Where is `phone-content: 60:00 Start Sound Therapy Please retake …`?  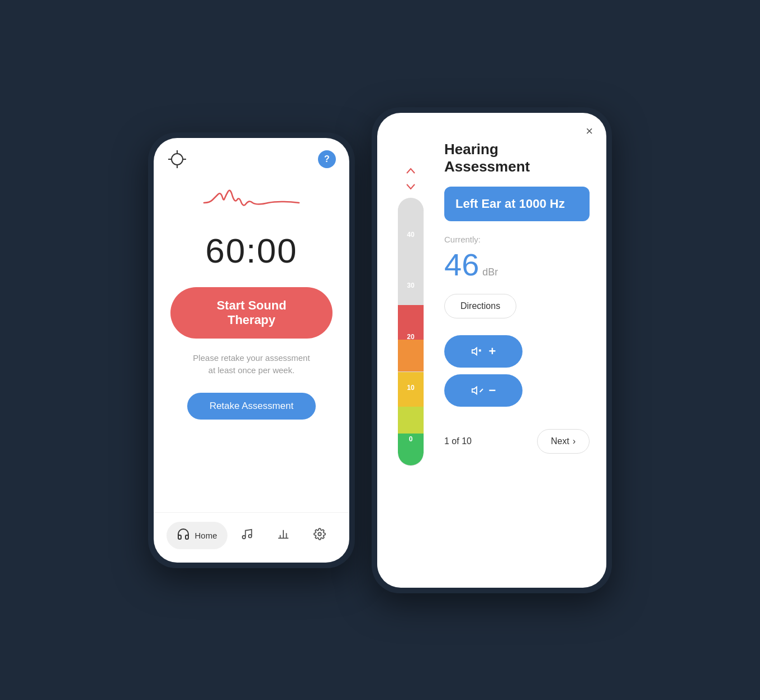 phone-content: 60:00 Start Sound Therapy Please retake … is located at coordinates (251, 344).